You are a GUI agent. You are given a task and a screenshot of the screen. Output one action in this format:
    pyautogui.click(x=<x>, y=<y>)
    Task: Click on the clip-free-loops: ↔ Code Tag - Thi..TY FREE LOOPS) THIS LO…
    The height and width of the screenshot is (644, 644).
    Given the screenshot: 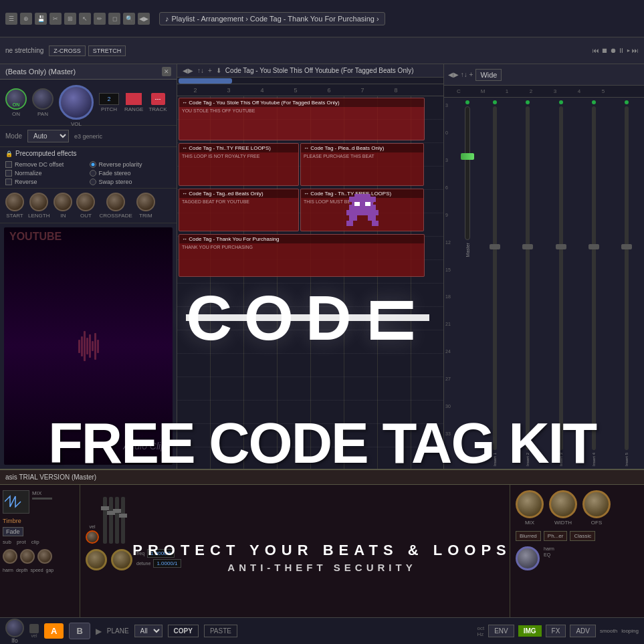 What is the action you would take?
    pyautogui.click(x=239, y=165)
    